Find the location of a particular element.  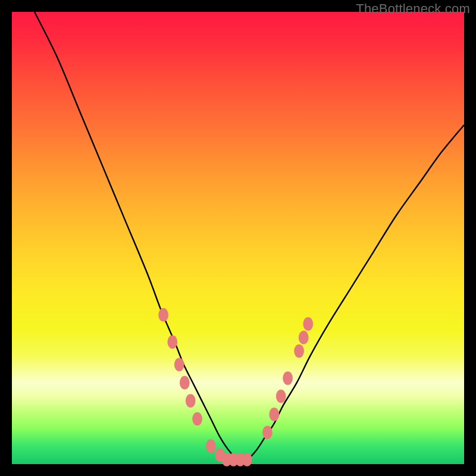

watermark-text: TheBottleneck.com is located at coordinates (413, 9).